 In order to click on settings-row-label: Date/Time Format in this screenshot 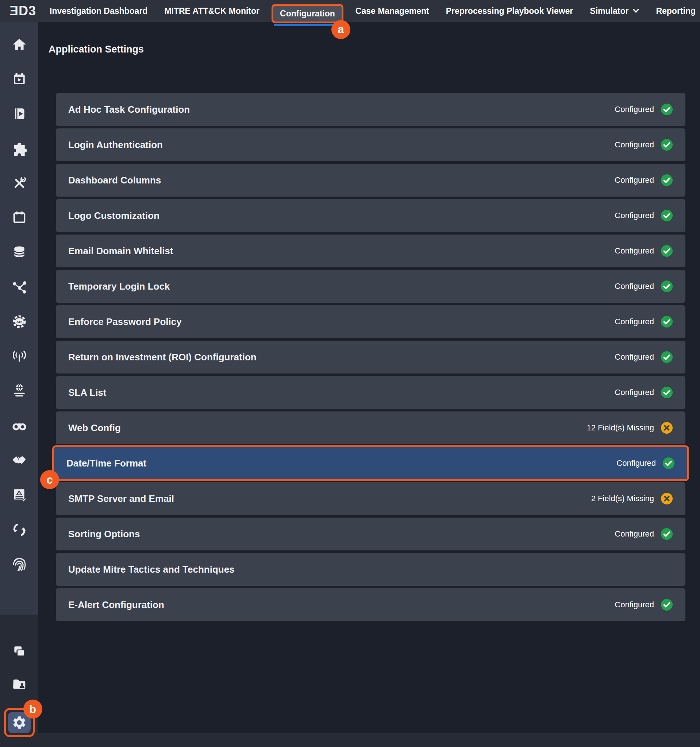, I will do `click(341, 463)`.